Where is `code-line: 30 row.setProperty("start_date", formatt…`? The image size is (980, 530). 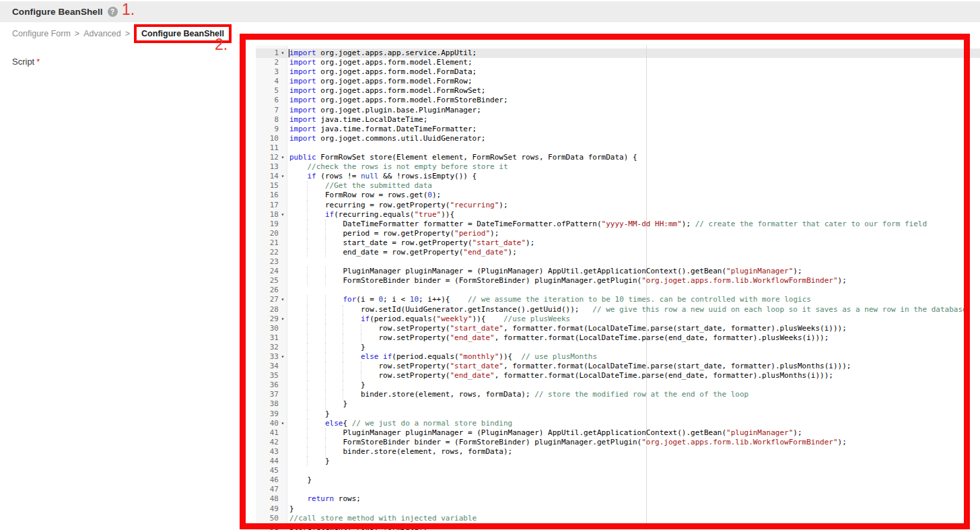
code-line: 30 row.setProperty("start_date", formatt… is located at coordinates (618, 329).